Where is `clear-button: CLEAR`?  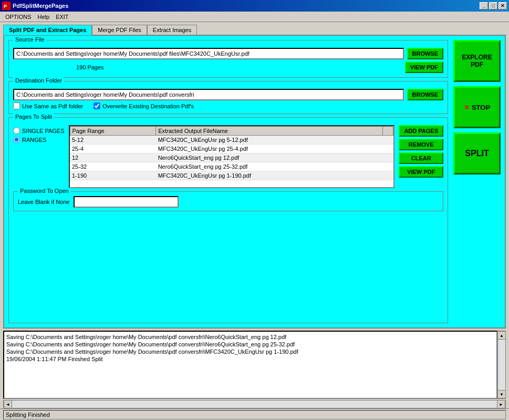
clear-button: CLEAR is located at coordinates (421, 158).